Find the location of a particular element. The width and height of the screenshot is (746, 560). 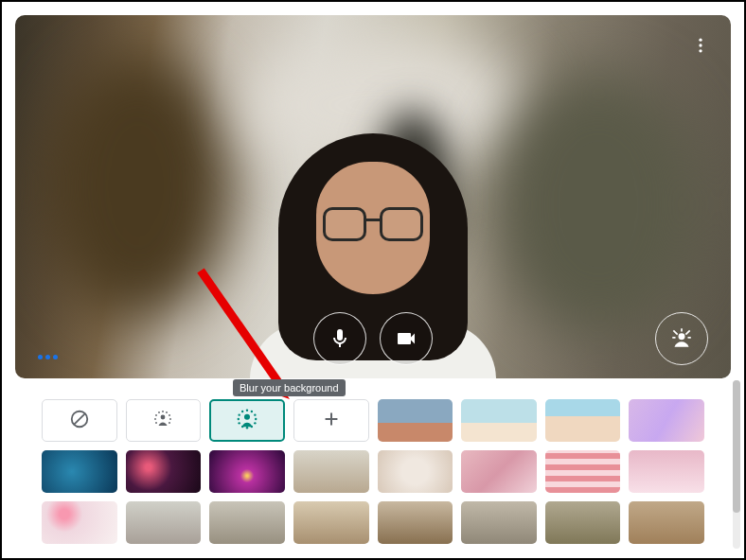

bg-option-bg18 is located at coordinates (499, 522).